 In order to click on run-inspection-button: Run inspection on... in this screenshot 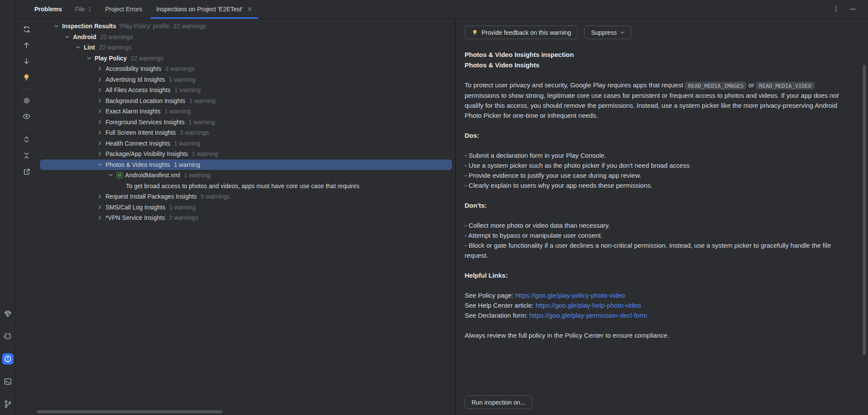, I will do `click(498, 402)`.